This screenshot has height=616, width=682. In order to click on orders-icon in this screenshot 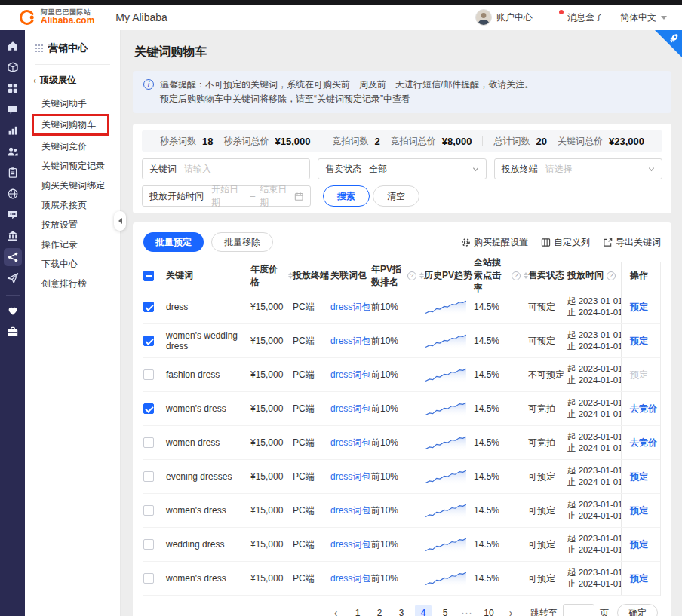, I will do `click(13, 67)`.